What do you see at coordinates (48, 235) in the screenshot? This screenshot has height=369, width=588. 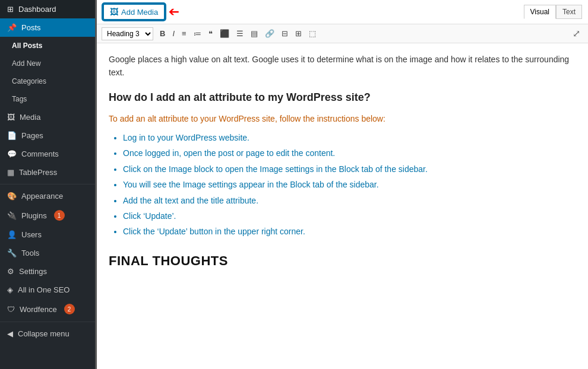 I see `sidebar-item-users: 👤 Users` at bounding box center [48, 235].